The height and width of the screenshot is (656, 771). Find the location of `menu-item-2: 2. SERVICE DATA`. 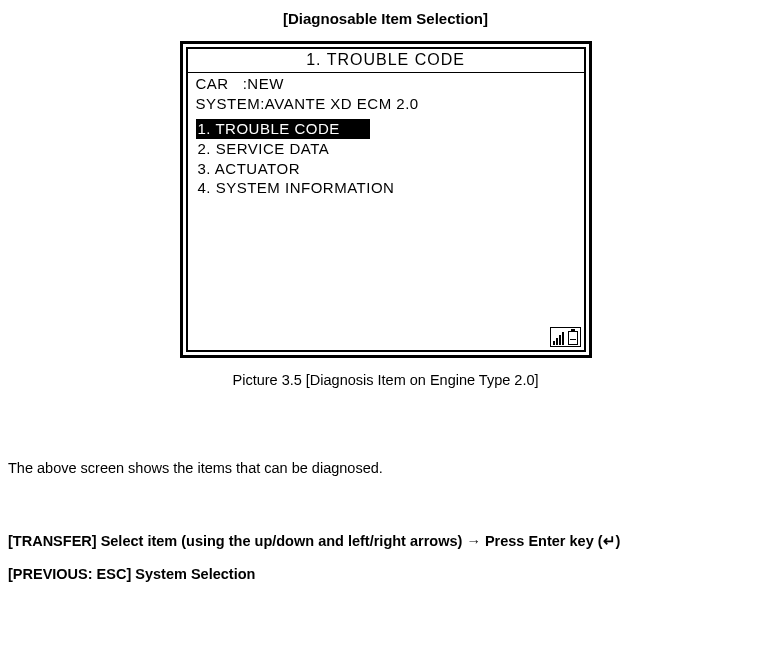

menu-item-2: 2. SERVICE DATA is located at coordinates (390, 149).